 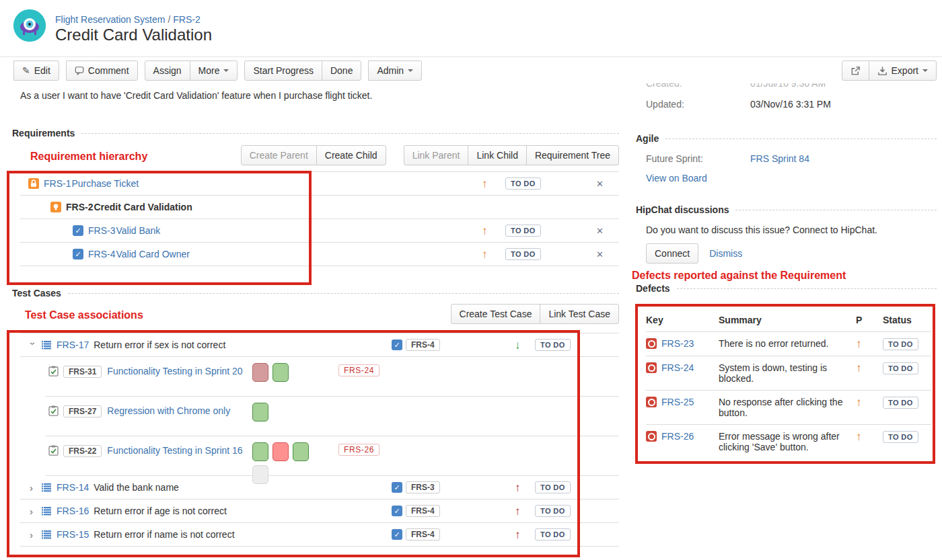 I want to click on test-case-link: FRS-15, so click(x=73, y=534).